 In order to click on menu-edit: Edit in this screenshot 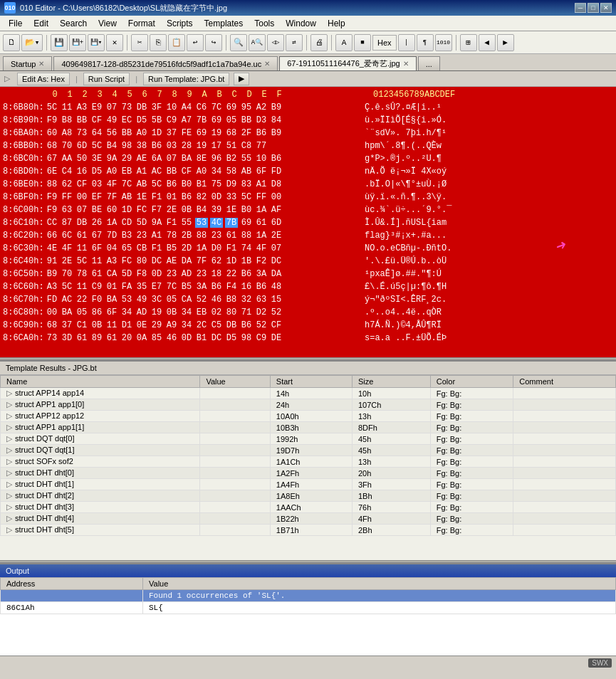, I will do `click(41, 23)`.